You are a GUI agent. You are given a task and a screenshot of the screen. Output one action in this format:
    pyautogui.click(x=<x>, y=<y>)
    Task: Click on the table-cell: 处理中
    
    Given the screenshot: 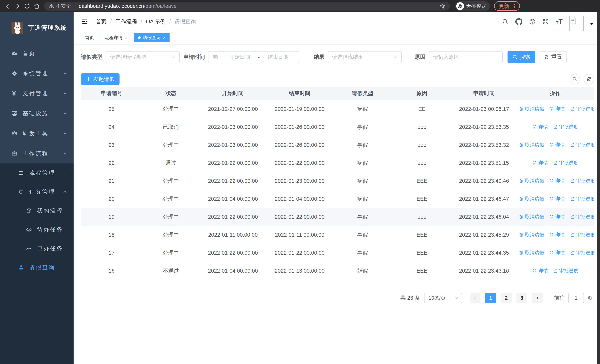 What is the action you would take?
    pyautogui.click(x=171, y=253)
    